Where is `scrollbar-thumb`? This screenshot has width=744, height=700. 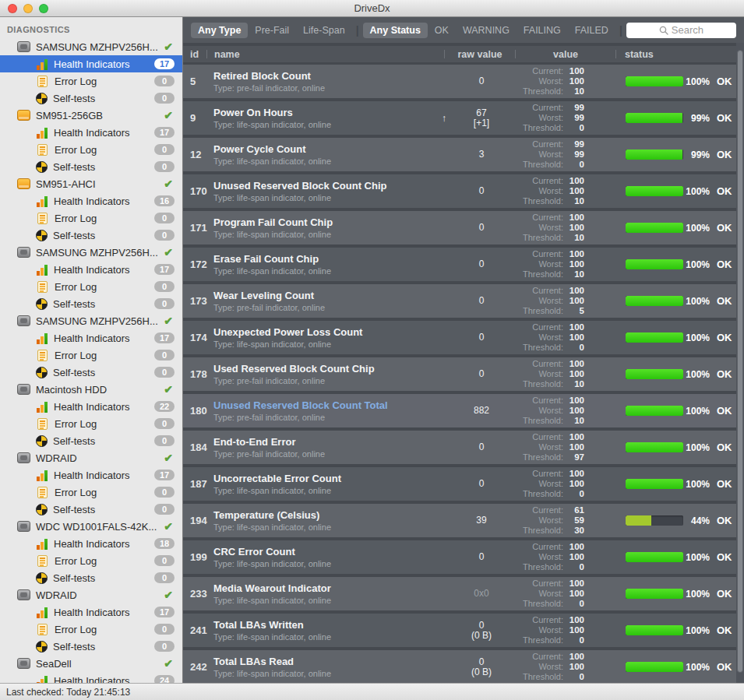 scrollbar-thumb is located at coordinates (740, 361).